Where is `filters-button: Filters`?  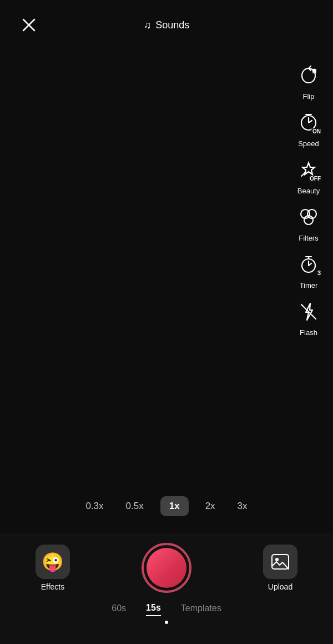 filters-button: Filters is located at coordinates (309, 222).